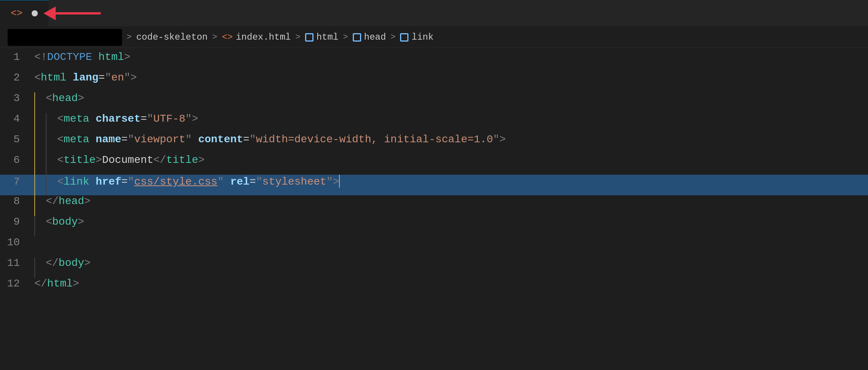 This screenshot has height=370, width=868. What do you see at coordinates (214, 37) in the screenshot?
I see `breadcrumb-sep-2: >` at bounding box center [214, 37].